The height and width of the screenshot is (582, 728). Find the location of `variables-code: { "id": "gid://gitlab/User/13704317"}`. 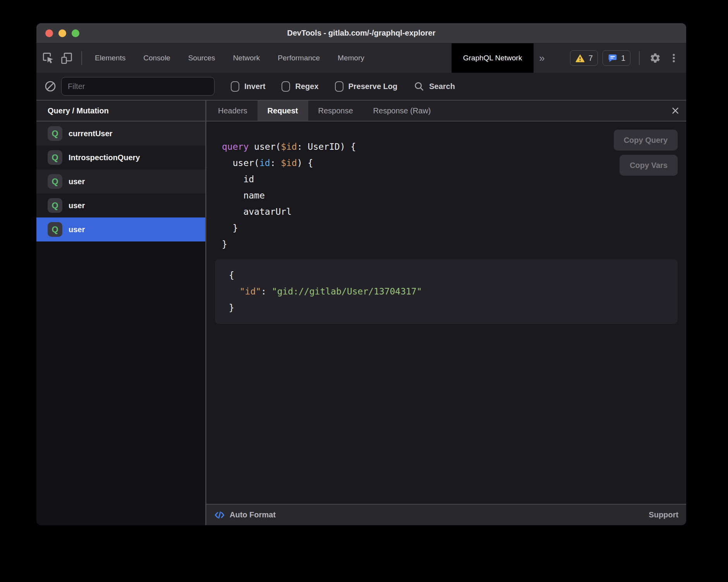

variables-code: { "id": "gid://gitlab/User/13704317"} is located at coordinates (453, 291).